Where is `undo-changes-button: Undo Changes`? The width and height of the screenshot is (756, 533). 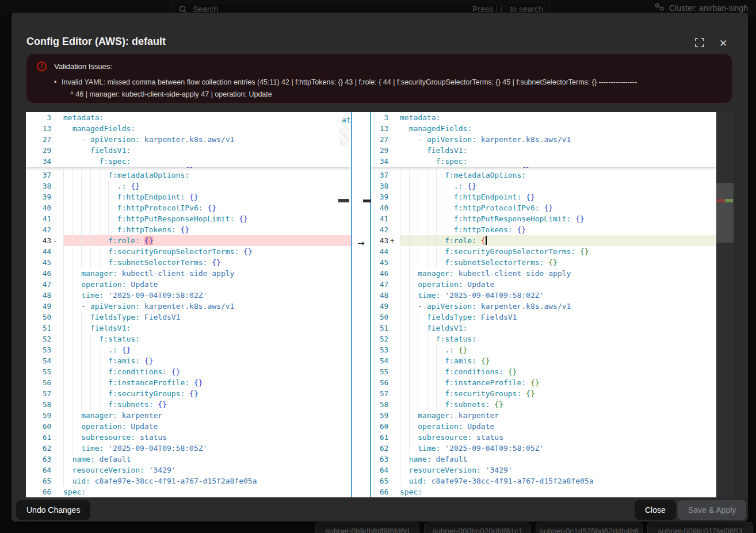 undo-changes-button: Undo Changes is located at coordinates (53, 510).